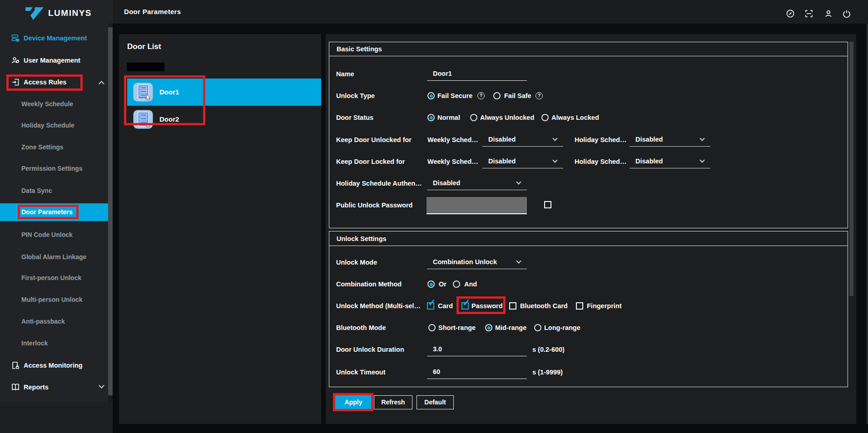 This screenshot has height=433, width=868. What do you see at coordinates (54, 387) in the screenshot?
I see `sidebar-item-reports: Reports` at bounding box center [54, 387].